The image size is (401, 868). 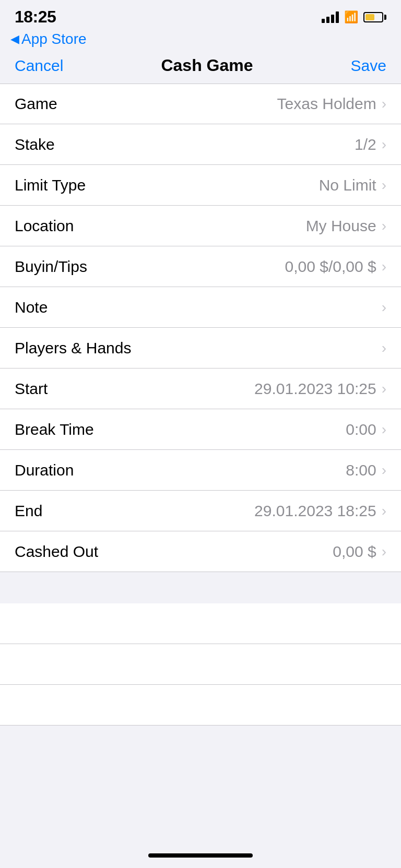 I want to click on game-value: Texas Holdem, so click(x=327, y=104).